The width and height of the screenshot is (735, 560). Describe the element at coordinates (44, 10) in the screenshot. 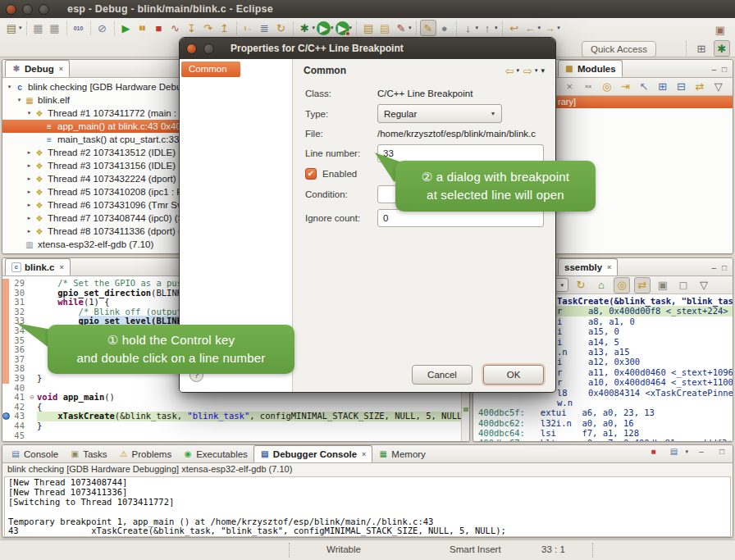

I see `window-maximize-icon` at that location.